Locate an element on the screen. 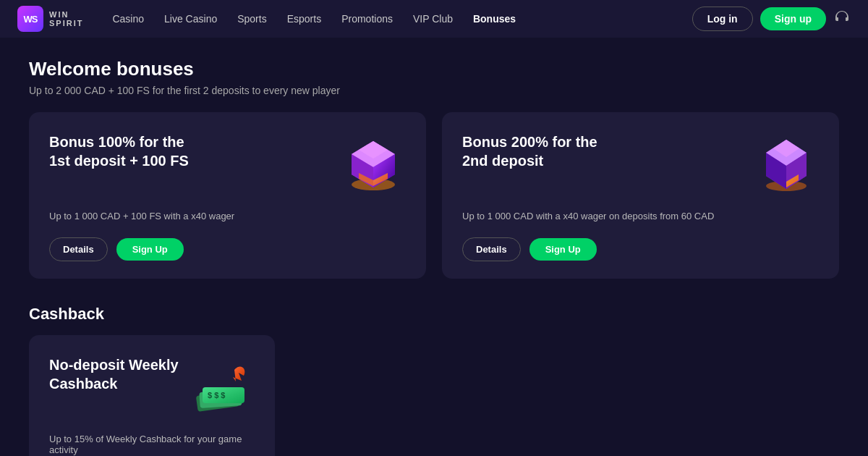 The image size is (868, 456). first-deposit-image is located at coordinates (373, 165).